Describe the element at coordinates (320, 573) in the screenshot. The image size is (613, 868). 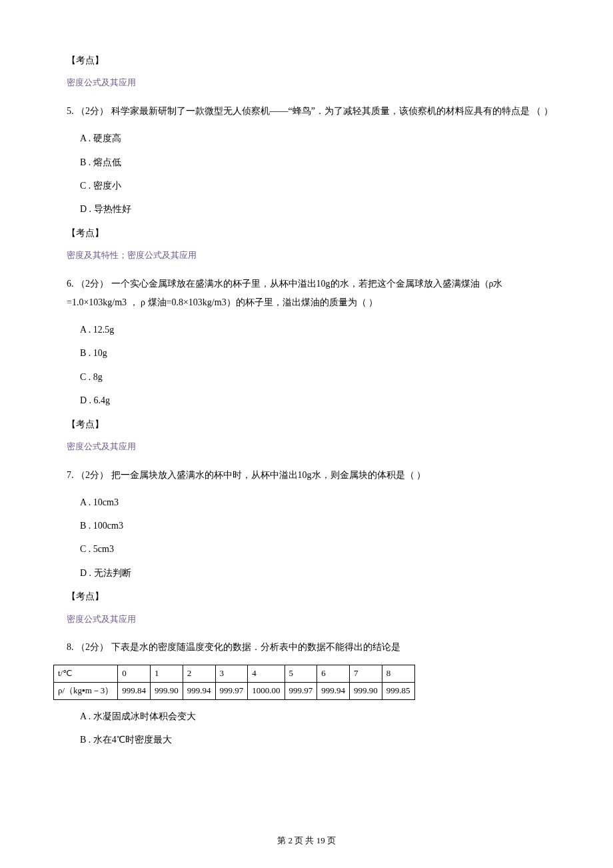
I see `q7-option-d: D . 无法判断` at that location.